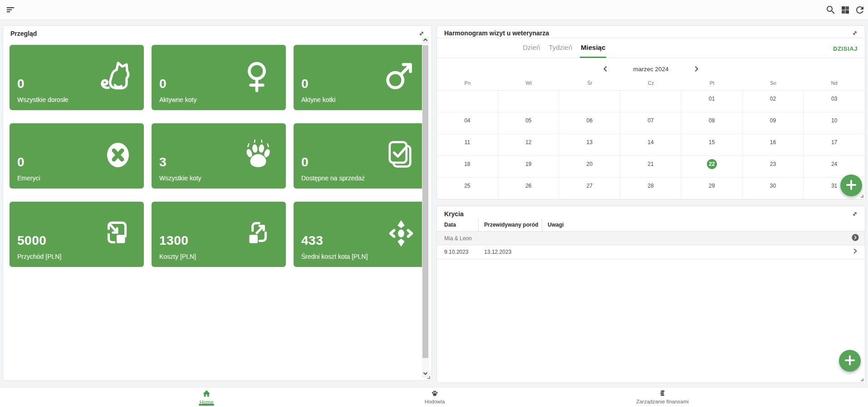 This screenshot has width=868, height=407. What do you see at coordinates (163, 162) in the screenshot?
I see `tile-value: 3` at bounding box center [163, 162].